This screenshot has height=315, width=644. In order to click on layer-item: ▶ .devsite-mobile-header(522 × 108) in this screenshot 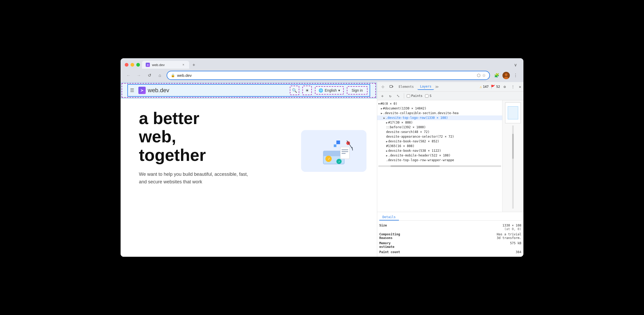, I will do `click(440, 155)`.